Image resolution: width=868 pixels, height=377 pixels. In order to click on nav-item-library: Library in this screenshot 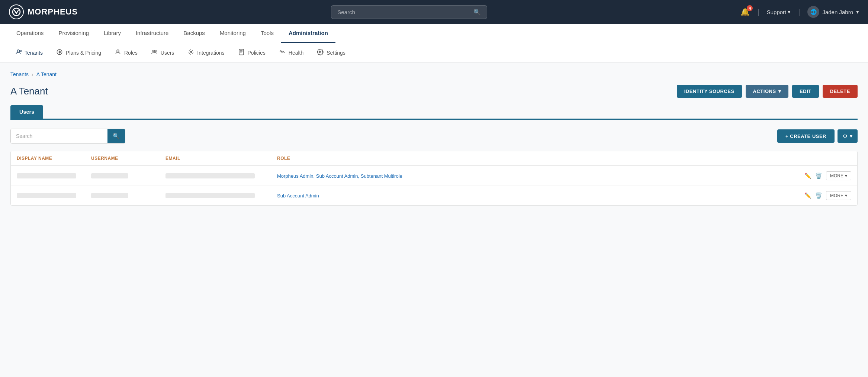, I will do `click(112, 33)`.